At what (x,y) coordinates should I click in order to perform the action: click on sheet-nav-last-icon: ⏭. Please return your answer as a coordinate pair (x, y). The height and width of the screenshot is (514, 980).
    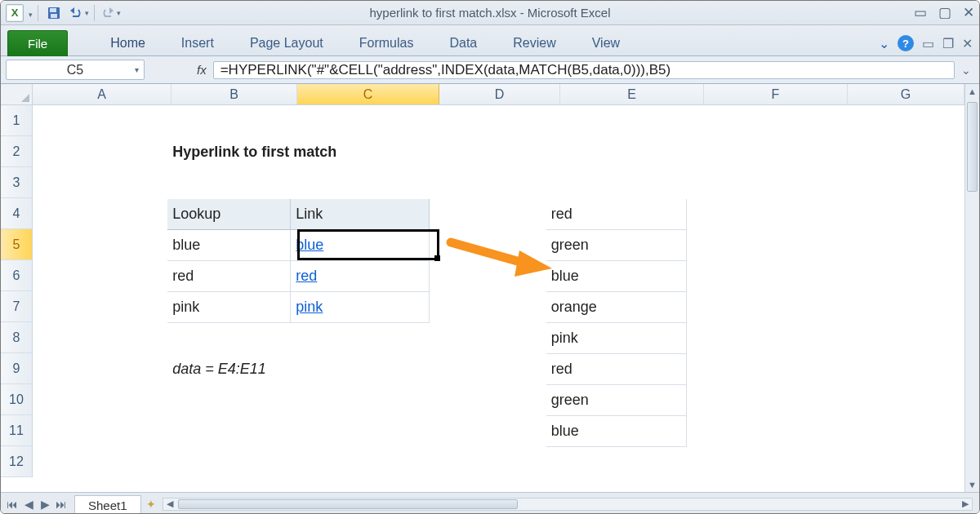
    Looking at the image, I should click on (61, 504).